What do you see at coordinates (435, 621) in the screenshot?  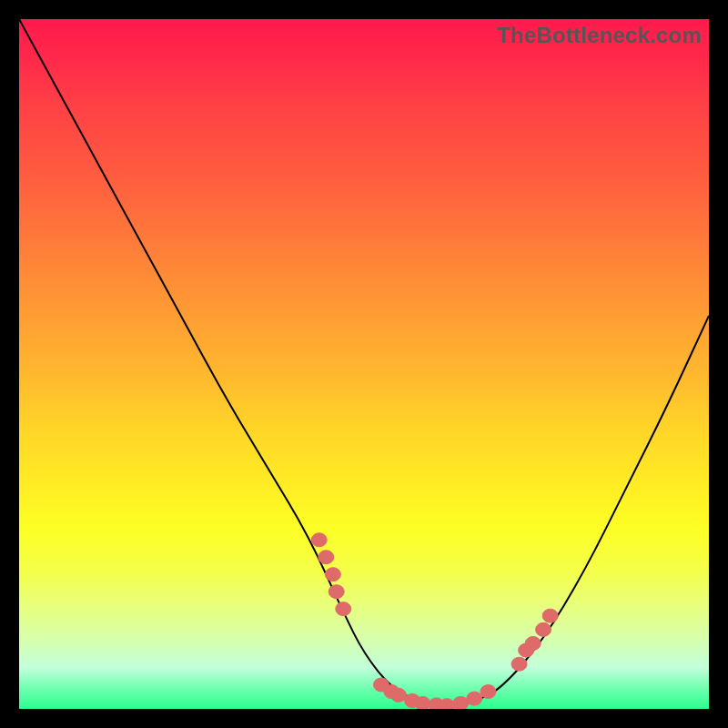 I see `highlight-dots` at bounding box center [435, 621].